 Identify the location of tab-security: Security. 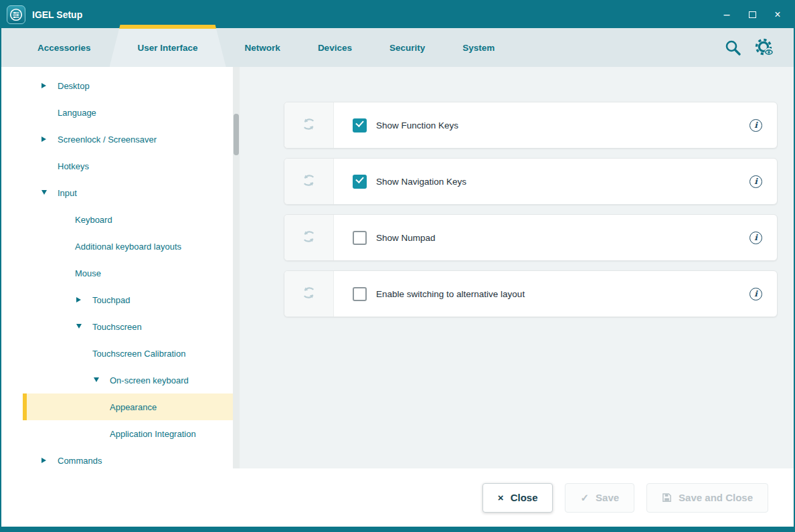
(407, 48).